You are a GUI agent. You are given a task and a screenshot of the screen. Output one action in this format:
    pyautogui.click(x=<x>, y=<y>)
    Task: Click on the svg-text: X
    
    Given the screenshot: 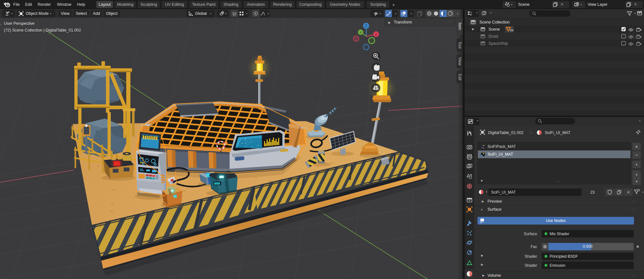 What is the action you would take?
    pyautogui.click(x=376, y=34)
    